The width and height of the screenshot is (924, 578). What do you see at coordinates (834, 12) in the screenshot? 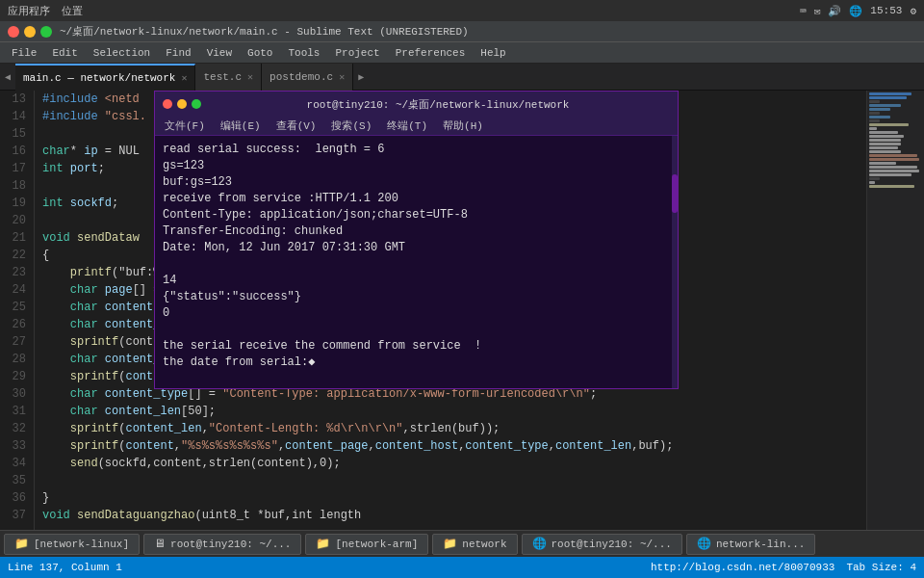
I see `volume-icon: 🔊` at bounding box center [834, 12].